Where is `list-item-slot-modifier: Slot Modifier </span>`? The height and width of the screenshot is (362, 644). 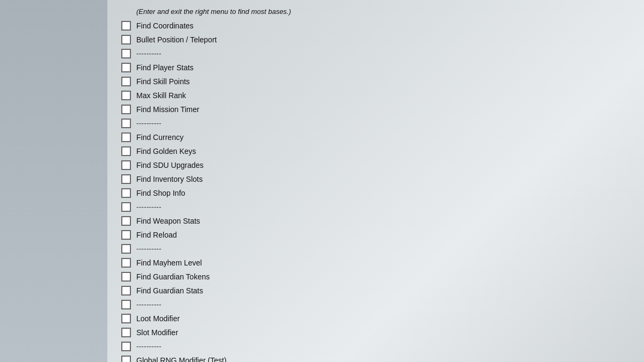 list-item-slot-modifier: Slot Modifier </span> is located at coordinates (376, 333).